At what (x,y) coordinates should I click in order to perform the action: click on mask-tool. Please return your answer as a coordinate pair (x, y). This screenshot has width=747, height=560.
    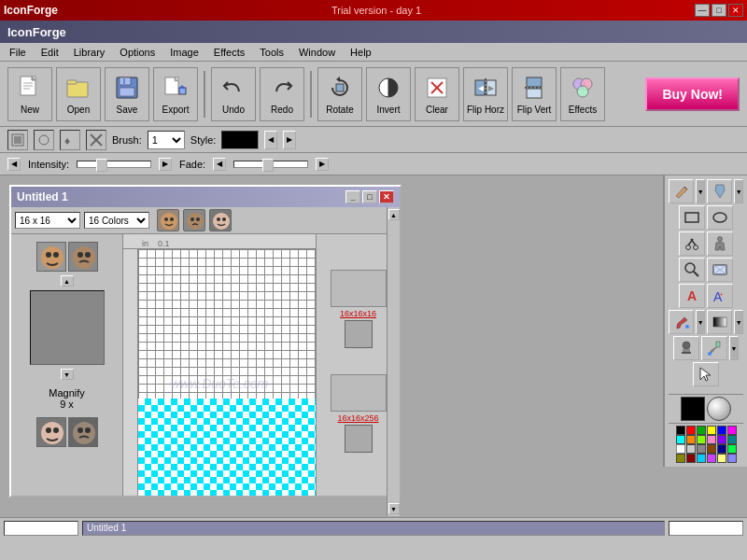
    Looking at the image, I should click on (720, 270).